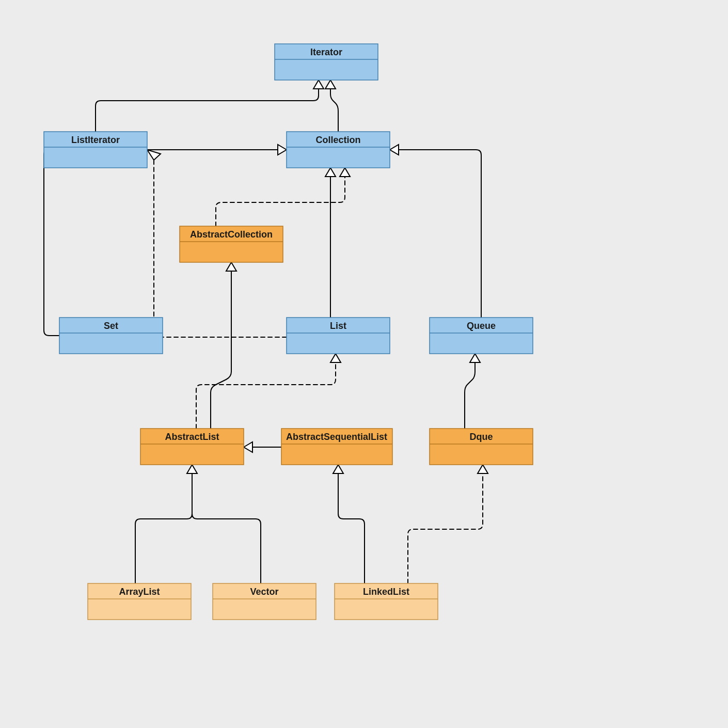  I want to click on node-vector: Vector, so click(264, 602).